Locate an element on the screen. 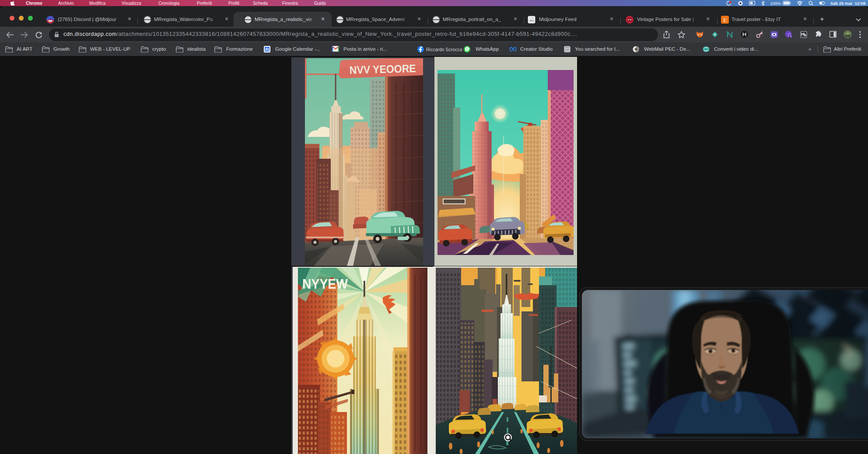 The width and height of the screenshot is (868, 454). svg-text: NVV YEOORE is located at coordinates (382, 69).